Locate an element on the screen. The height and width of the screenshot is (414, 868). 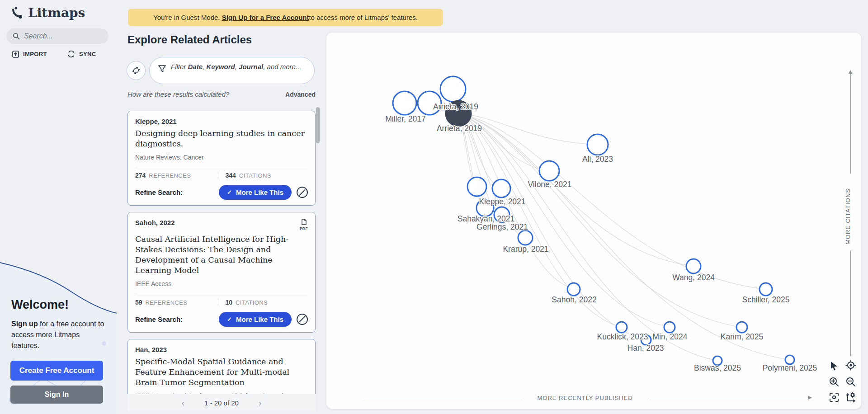
y-axis-label: MORE CITATIONS is located at coordinates (848, 212).